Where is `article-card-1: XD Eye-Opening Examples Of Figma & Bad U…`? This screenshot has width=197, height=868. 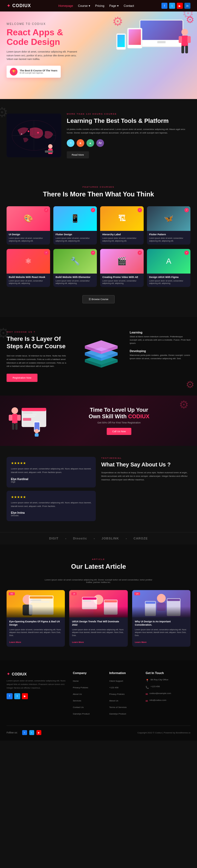 article-card-1: XD Eye-Opening Examples Of Figma & Bad U… is located at coordinates (36, 618).